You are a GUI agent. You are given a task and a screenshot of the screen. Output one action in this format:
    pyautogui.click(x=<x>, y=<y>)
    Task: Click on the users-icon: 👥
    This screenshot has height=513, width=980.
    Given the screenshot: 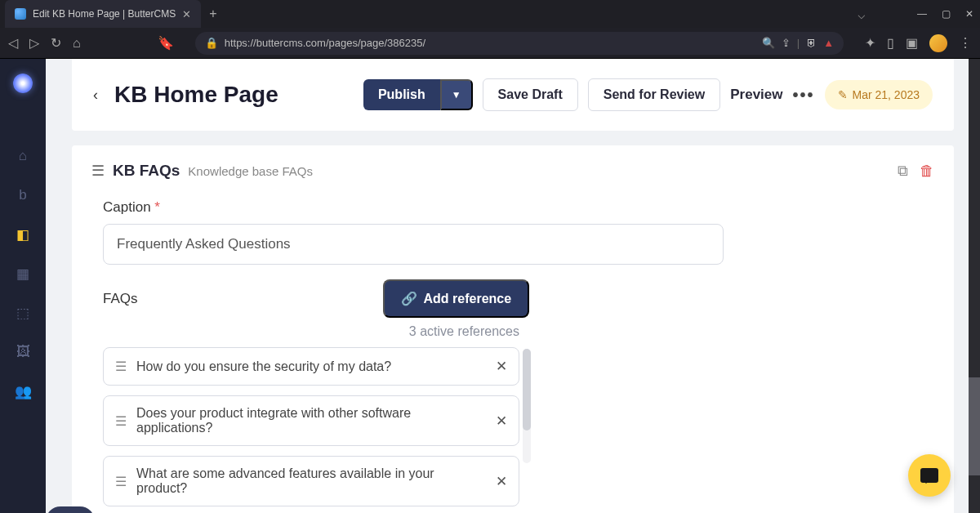 What is the action you would take?
    pyautogui.click(x=23, y=391)
    